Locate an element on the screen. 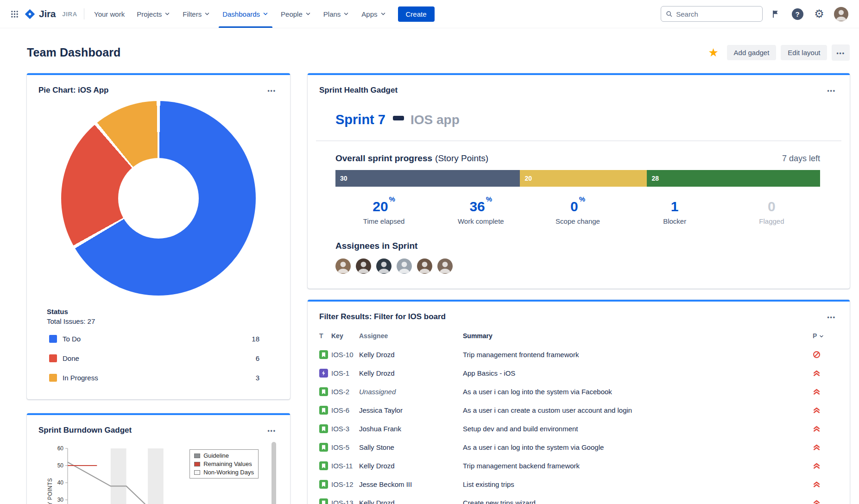  svg-text: 40 is located at coordinates (61, 483).